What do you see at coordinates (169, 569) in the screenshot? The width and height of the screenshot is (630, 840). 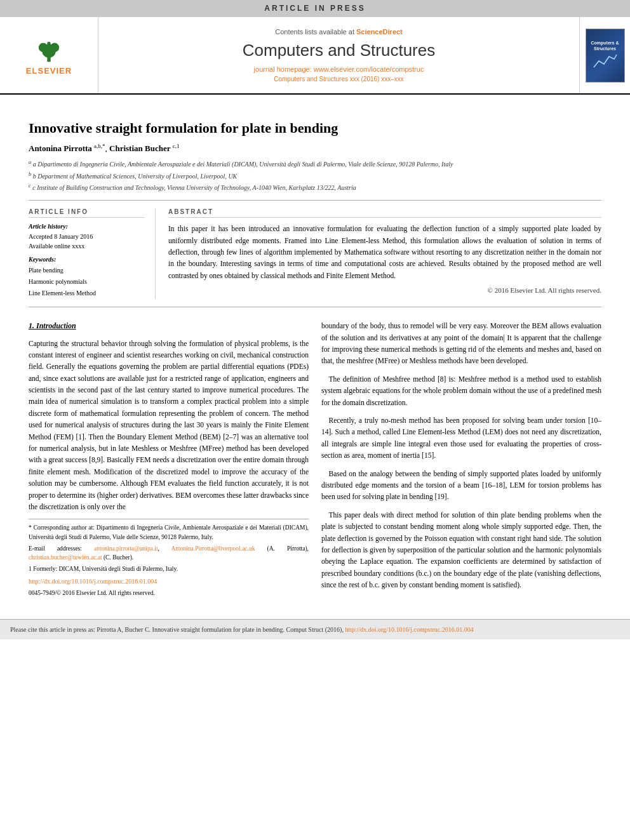 I see `footnote-formerly: 1 Formerly: DICAM, Università degli Stud…` at bounding box center [169, 569].